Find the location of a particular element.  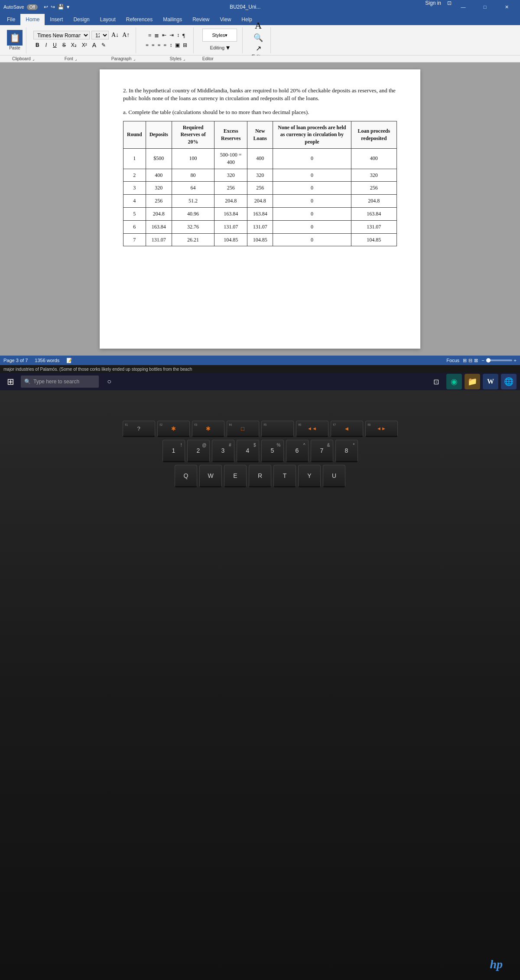

key-t: T is located at coordinates (285, 476).